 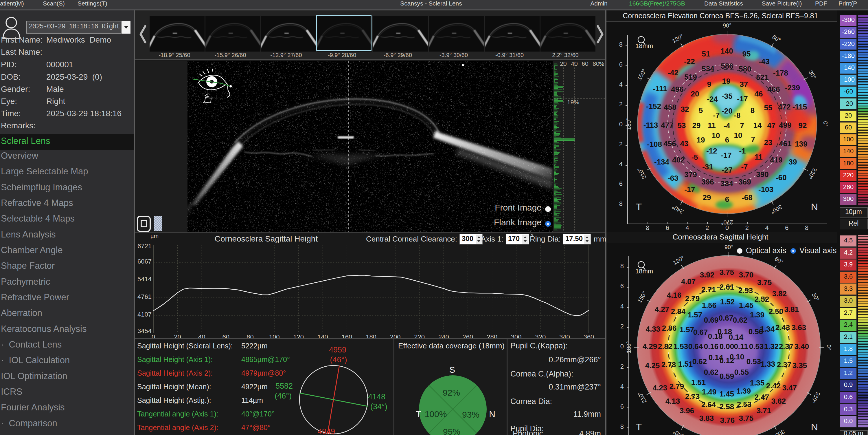 I want to click on svg-text: 3.47, so click(x=790, y=388).